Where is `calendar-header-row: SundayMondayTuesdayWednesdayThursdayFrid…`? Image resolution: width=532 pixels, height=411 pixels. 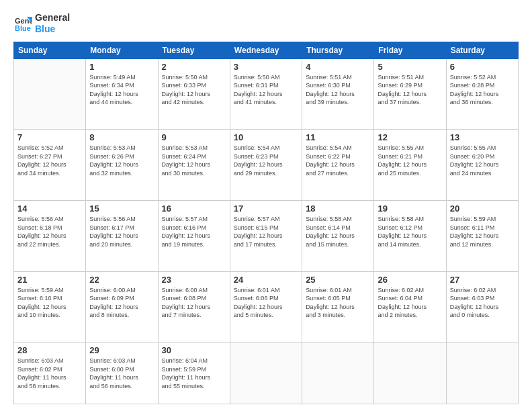
calendar-header-row: SundayMondayTuesdayWednesdayThursdayFrid… is located at coordinates (266, 50).